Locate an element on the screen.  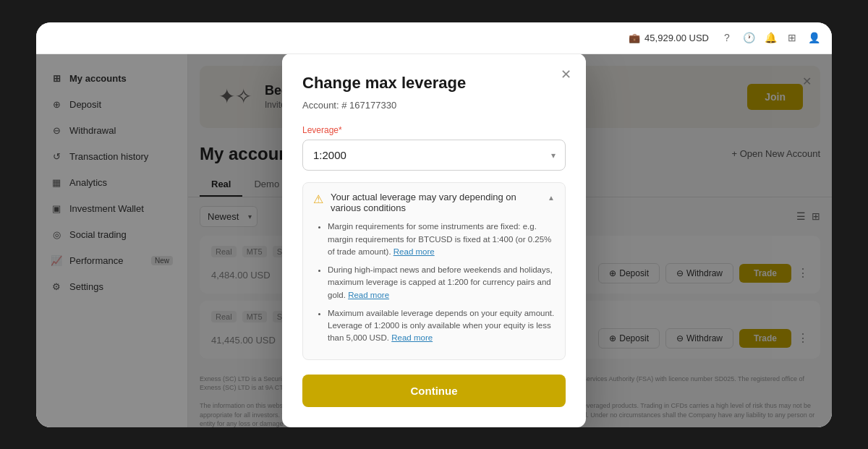
top-bar: 💼 45,929.00 USD ? 🕐 🔔 ⊞ 👤 is located at coordinates (434, 38).